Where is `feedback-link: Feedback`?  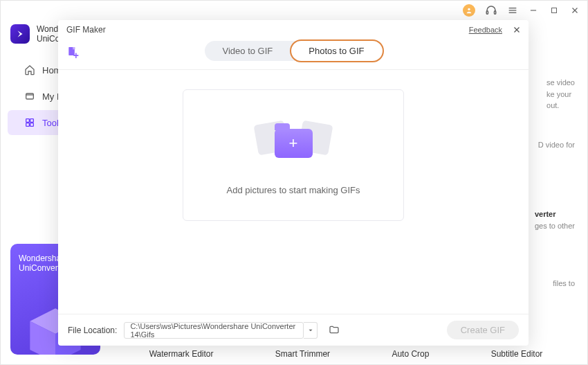
feedback-link: Feedback is located at coordinates (486, 30).